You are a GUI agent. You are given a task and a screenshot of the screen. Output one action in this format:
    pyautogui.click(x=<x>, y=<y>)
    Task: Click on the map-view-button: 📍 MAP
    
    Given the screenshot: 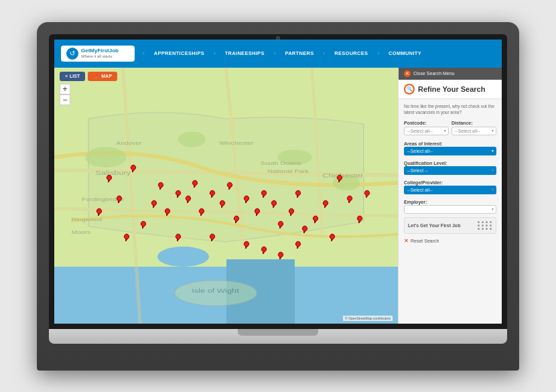 What is the action you would take?
    pyautogui.click(x=102, y=76)
    